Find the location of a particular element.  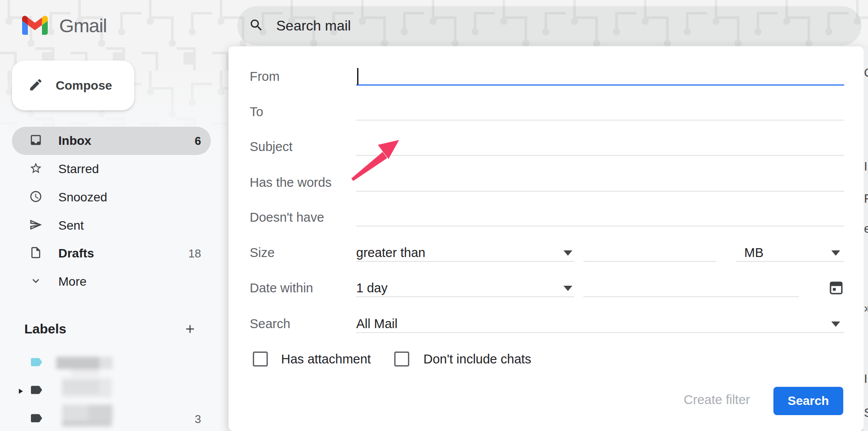

date-input is located at coordinates (691, 297).